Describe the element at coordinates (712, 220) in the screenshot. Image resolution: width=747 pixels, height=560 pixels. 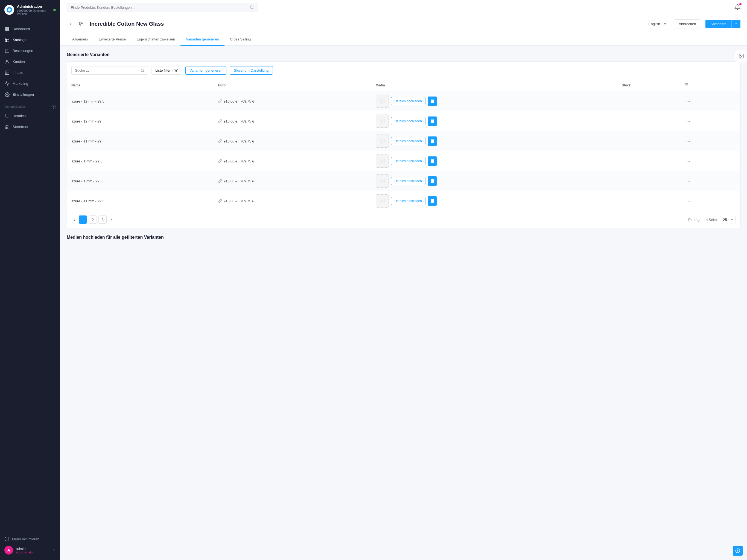
I see `per-page-selector: Einträge pro Seite: 25 50 100` at that location.